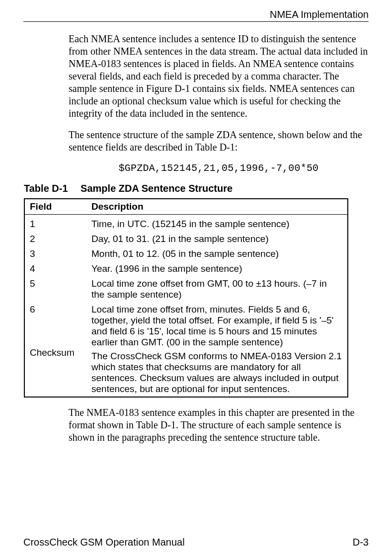 The image size is (392, 559). Describe the element at coordinates (196, 15) in the screenshot. I see `header-section-title: NMEA Implementation` at that location.